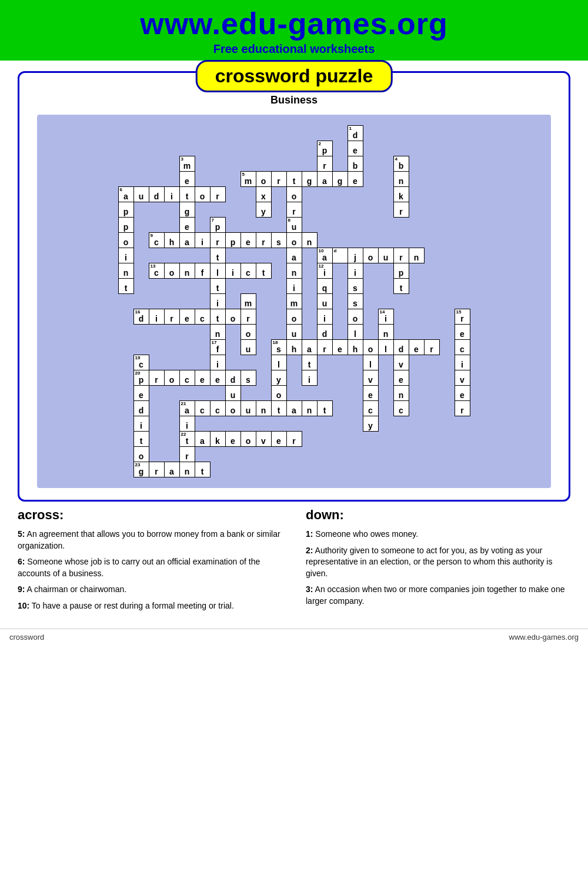  Describe the element at coordinates (150, 562) in the screenshot. I see `across-clues: across: 5: An agreement that allows you …` at that location.